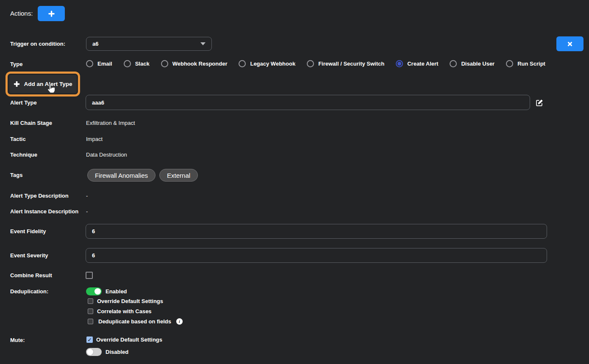  Describe the element at coordinates (142, 63) in the screenshot. I see `radio-label: Slack` at that location.